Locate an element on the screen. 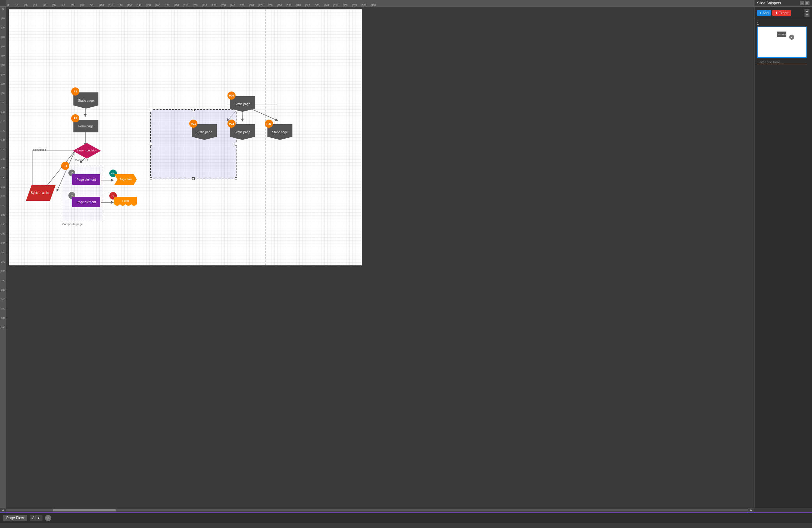  sel-handle-tl is located at coordinates (151, 110).